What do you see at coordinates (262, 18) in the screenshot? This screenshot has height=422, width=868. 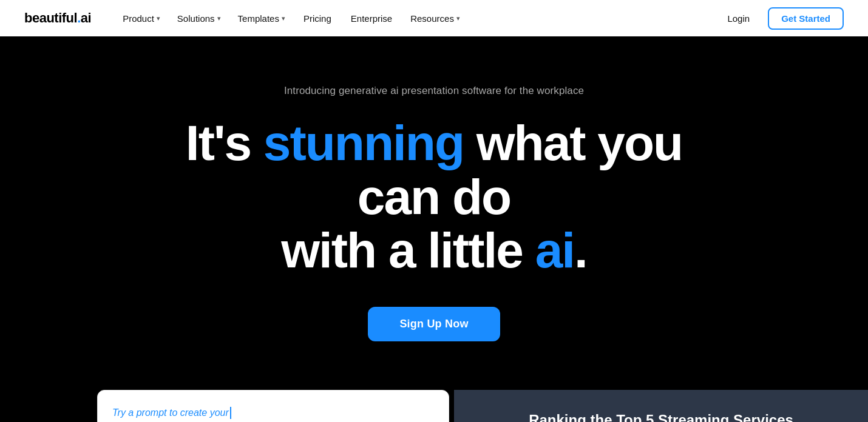 I see `nav-item-templates: Templates ▾` at bounding box center [262, 18].